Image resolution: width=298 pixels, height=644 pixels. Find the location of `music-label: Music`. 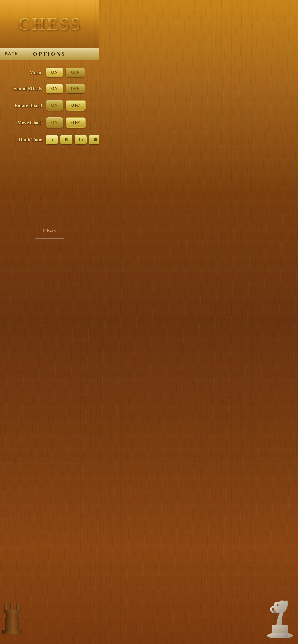

music-label: Music is located at coordinates (24, 72).